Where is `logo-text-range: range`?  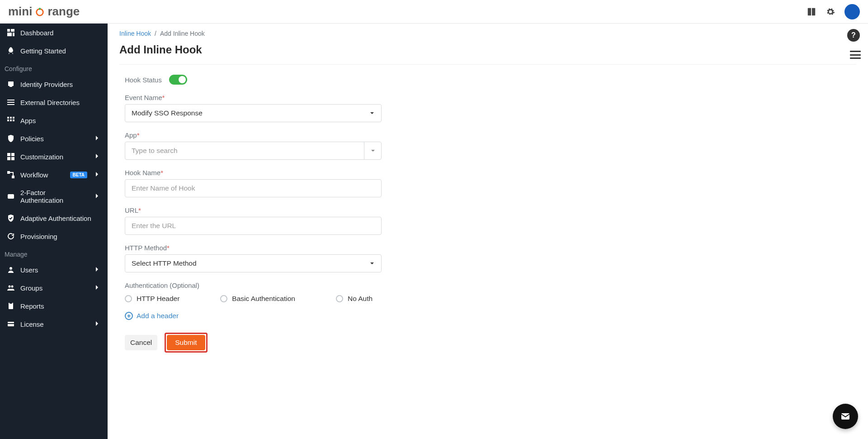
logo-text-range: range is located at coordinates (63, 12).